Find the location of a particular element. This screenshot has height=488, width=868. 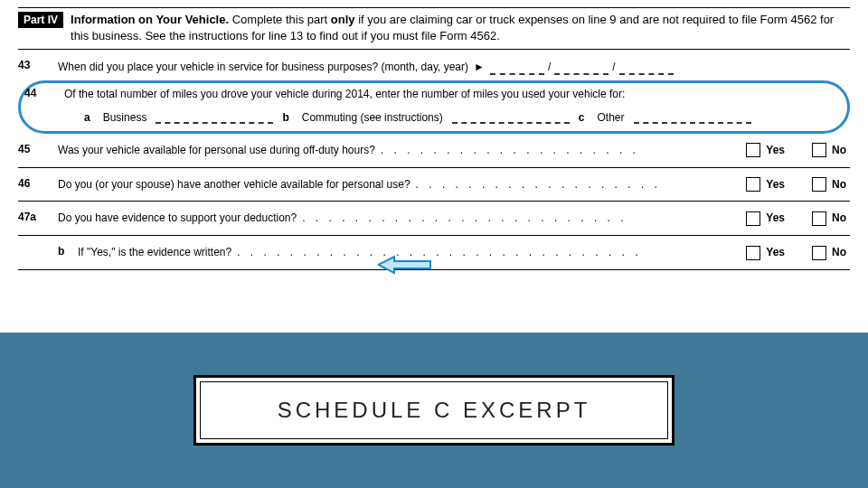

line-47b-no-checkbox is located at coordinates (819, 253).